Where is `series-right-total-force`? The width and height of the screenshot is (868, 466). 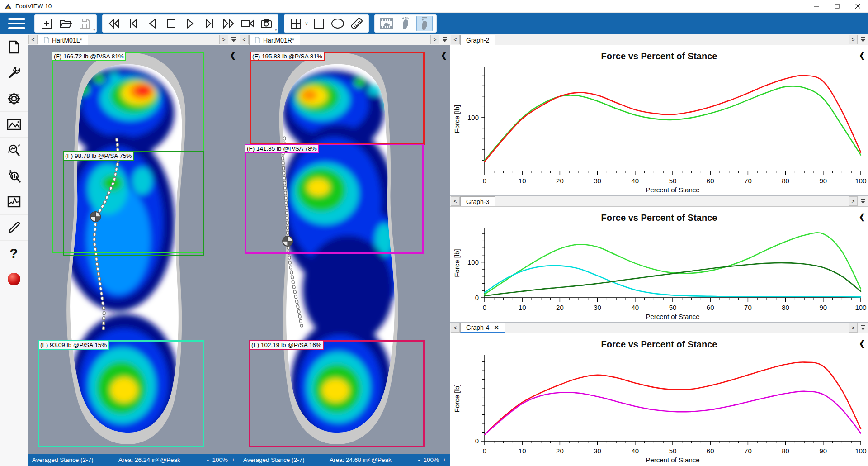
series-right-total-force is located at coordinates (673, 398).